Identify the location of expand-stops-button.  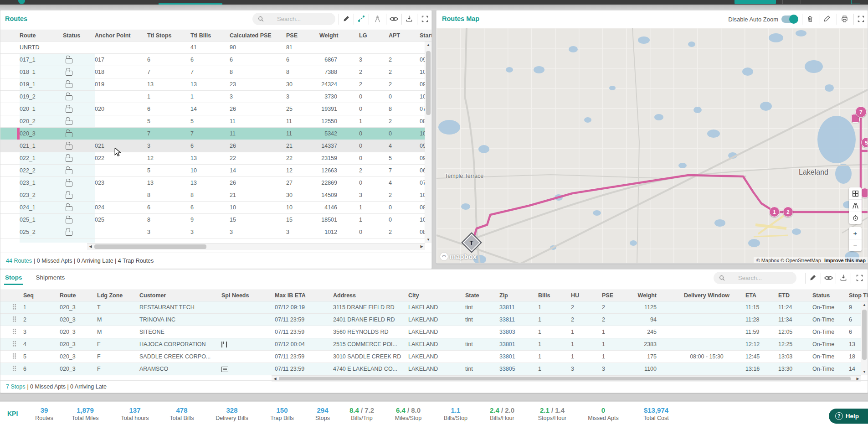
(859, 278).